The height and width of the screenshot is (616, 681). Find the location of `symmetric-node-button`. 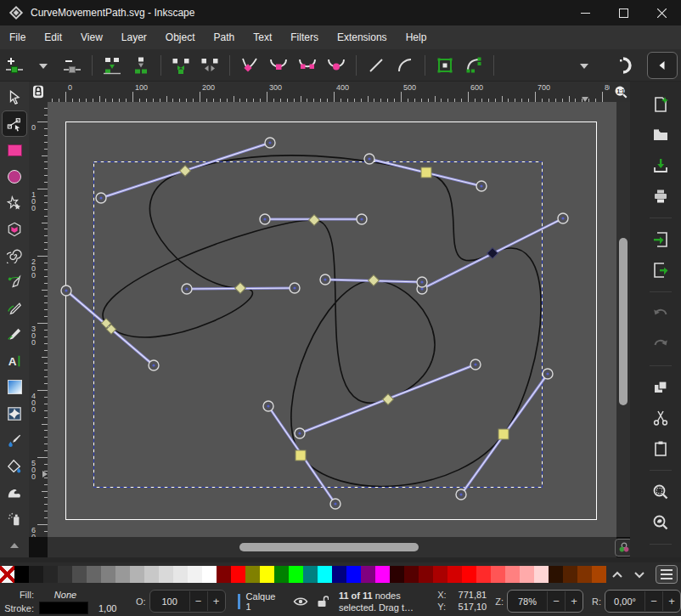

symmetric-node-button is located at coordinates (307, 65).